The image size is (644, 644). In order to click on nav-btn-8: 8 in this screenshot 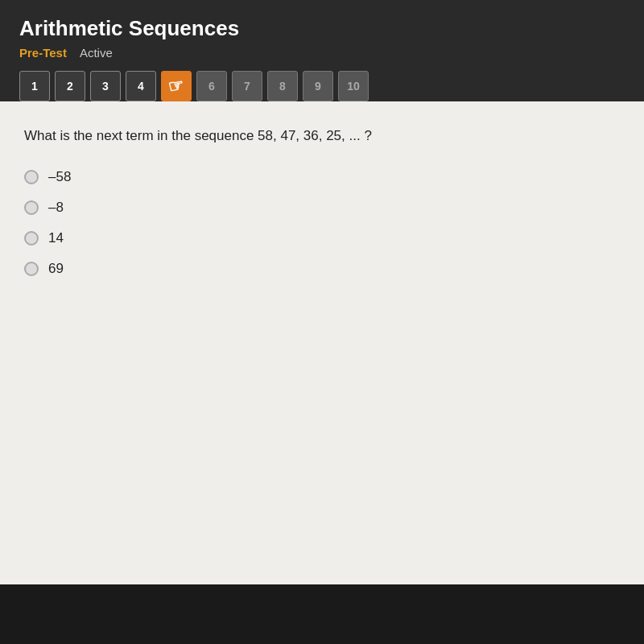, I will do `click(283, 86)`.